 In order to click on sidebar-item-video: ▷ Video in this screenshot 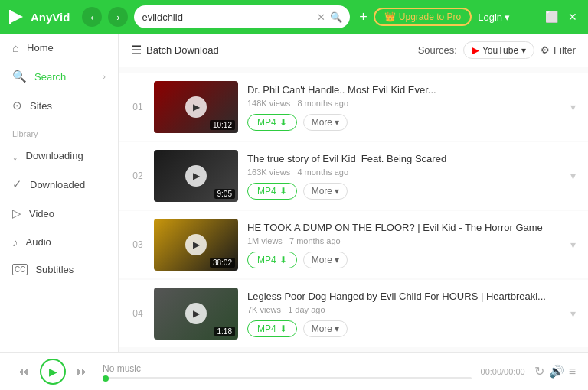, I will do `click(59, 213)`.